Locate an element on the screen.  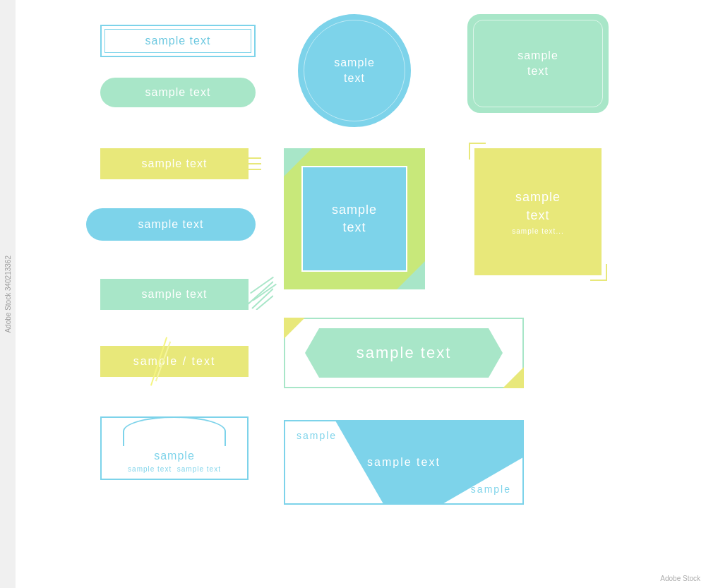
badge-green-pill: sample text is located at coordinates (178, 92).